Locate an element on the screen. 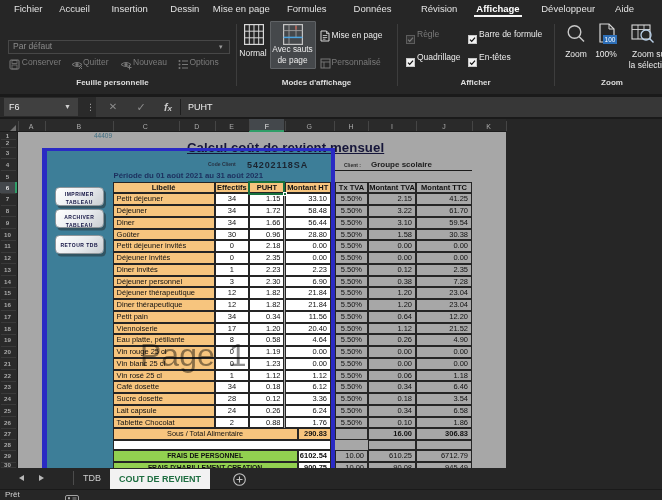  svg-text: 100 is located at coordinates (610, 40).